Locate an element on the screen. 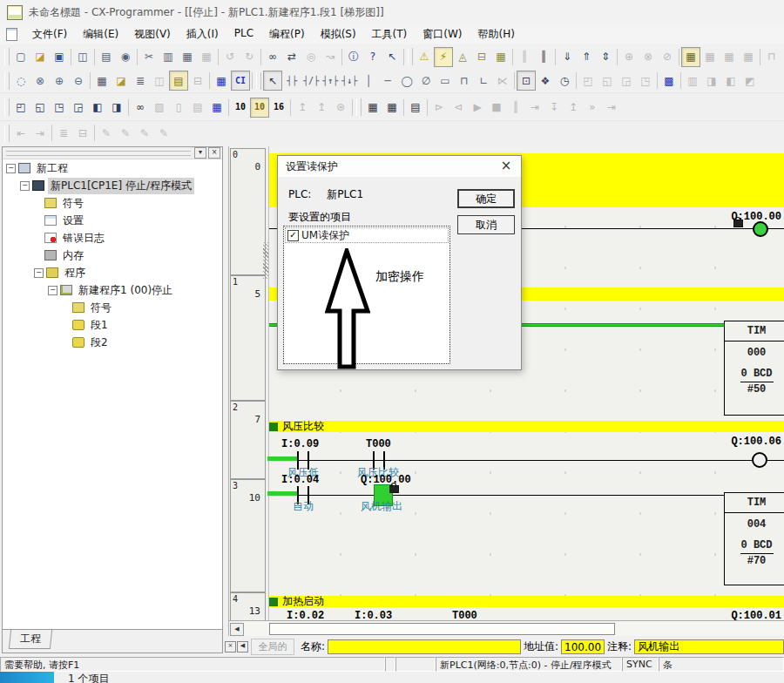 The width and height of the screenshot is (784, 683). set-value-icon: ⊛ is located at coordinates (341, 108).